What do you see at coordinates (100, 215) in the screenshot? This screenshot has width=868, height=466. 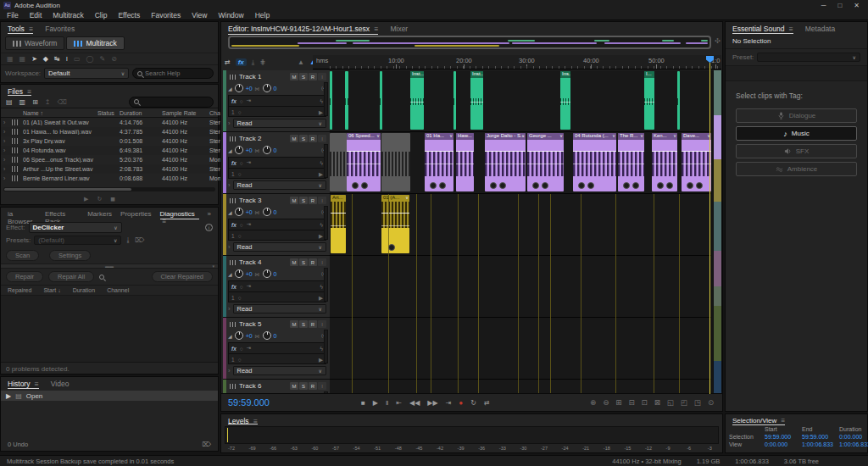 I see `rack-tab-markers: Markers` at bounding box center [100, 215].